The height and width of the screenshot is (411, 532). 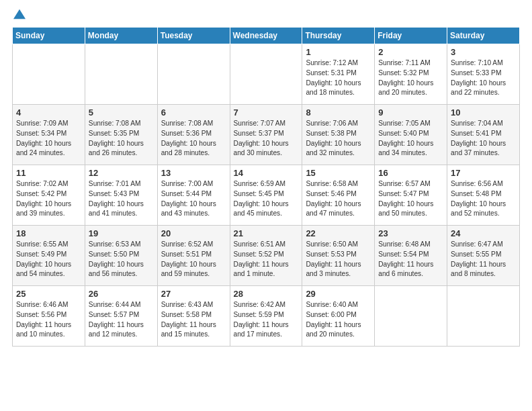 What do you see at coordinates (484, 52) in the screenshot?
I see `day-number: 3` at bounding box center [484, 52].